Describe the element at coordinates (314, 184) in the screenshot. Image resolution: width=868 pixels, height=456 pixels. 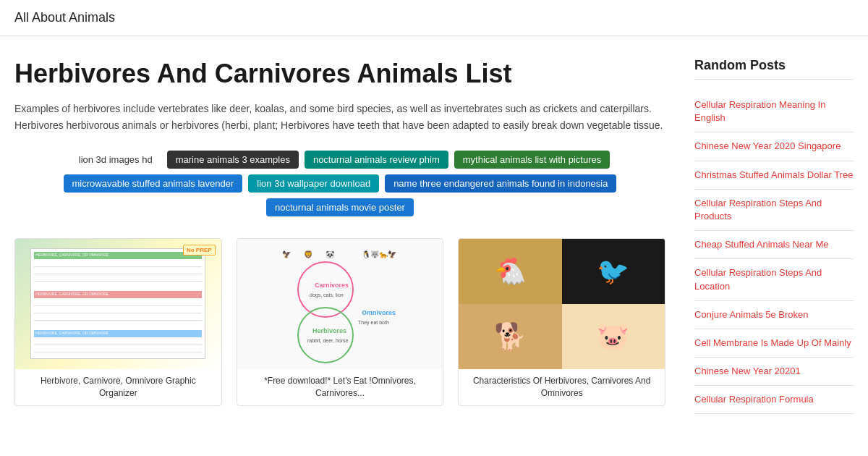
I see `tag-6: lion 3d wallpaper download` at that location.